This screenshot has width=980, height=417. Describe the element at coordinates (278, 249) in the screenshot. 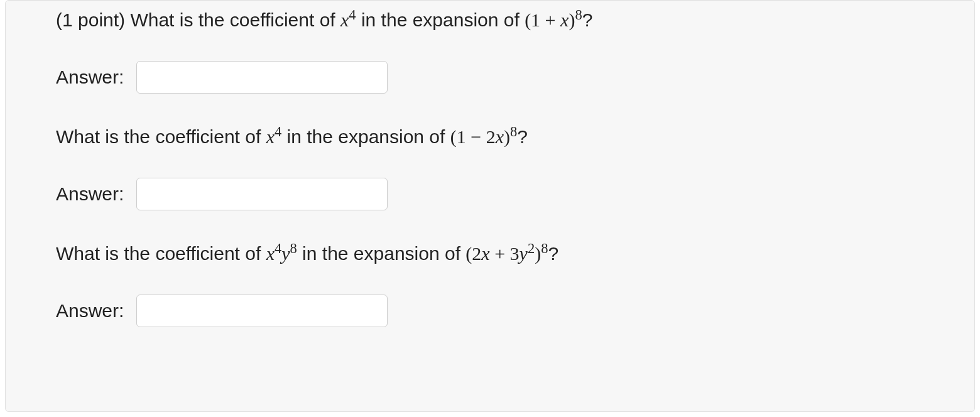

I see `q3-term-exp1: 4` at that location.